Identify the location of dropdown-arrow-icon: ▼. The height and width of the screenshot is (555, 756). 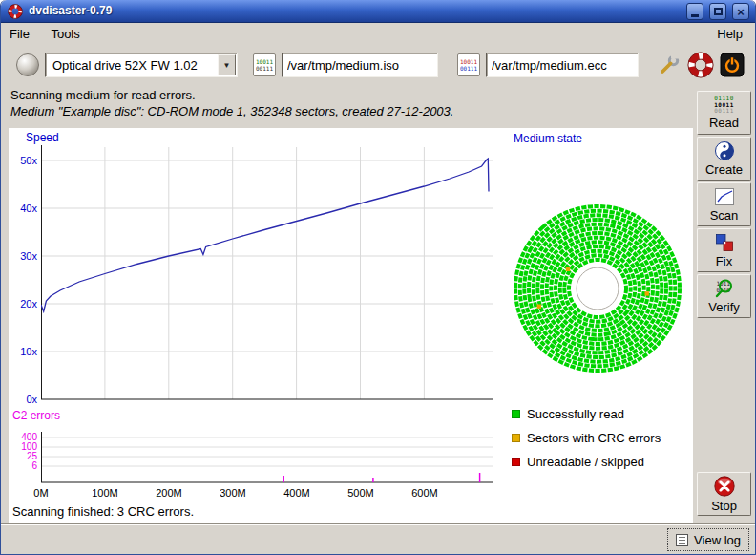
(227, 65).